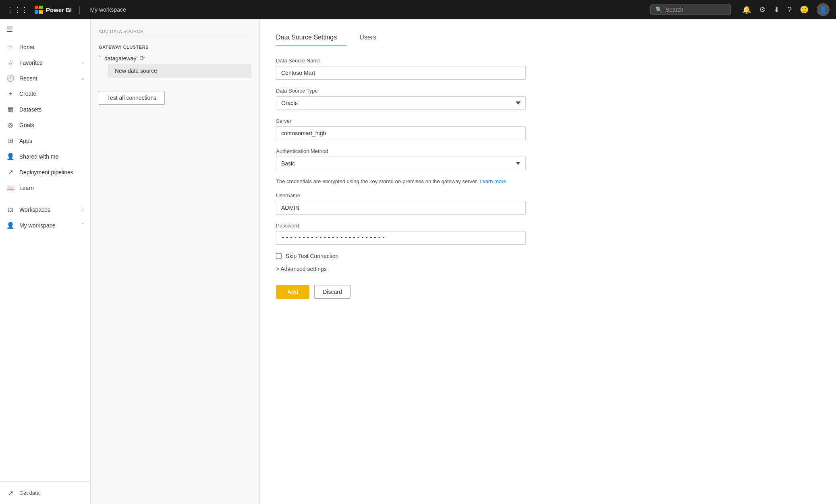  I want to click on tabs: Data Source Settings Users, so click(548, 38).